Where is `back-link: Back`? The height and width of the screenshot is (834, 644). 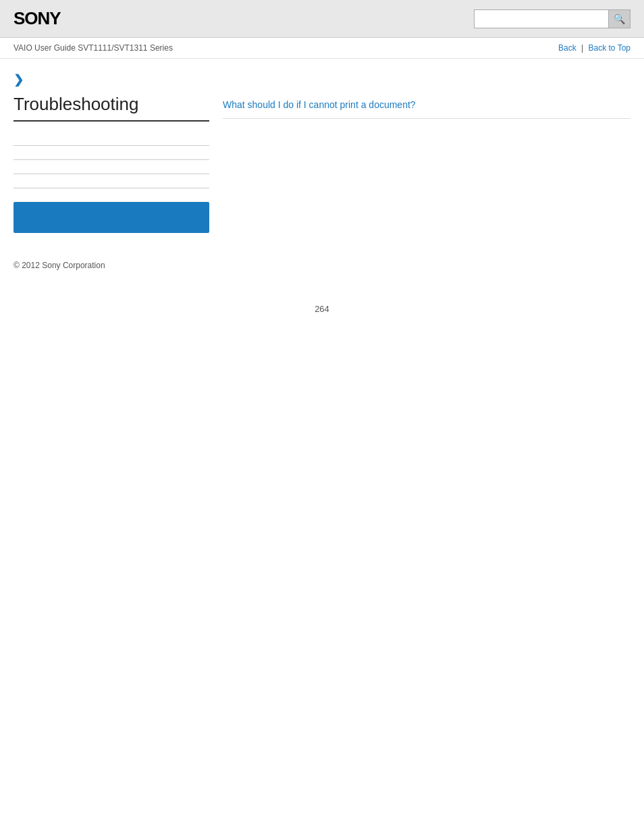
back-link: Back is located at coordinates (567, 48).